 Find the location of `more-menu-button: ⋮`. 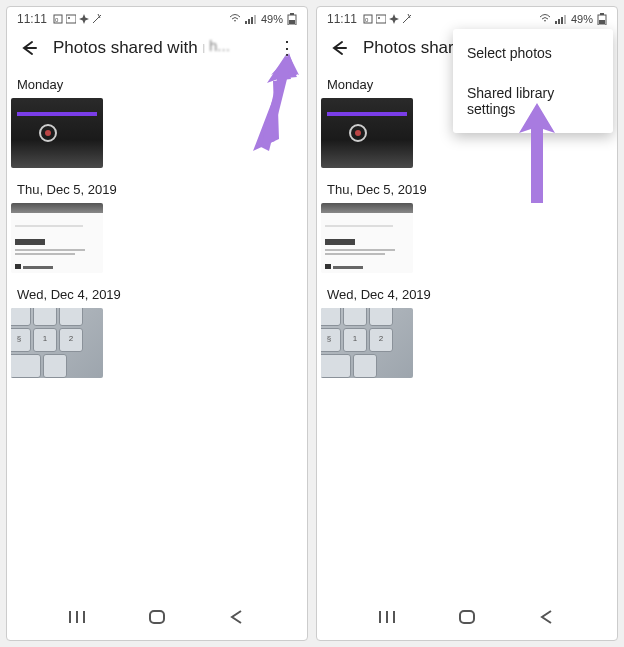

more-menu-button: ⋮ is located at coordinates (287, 48).